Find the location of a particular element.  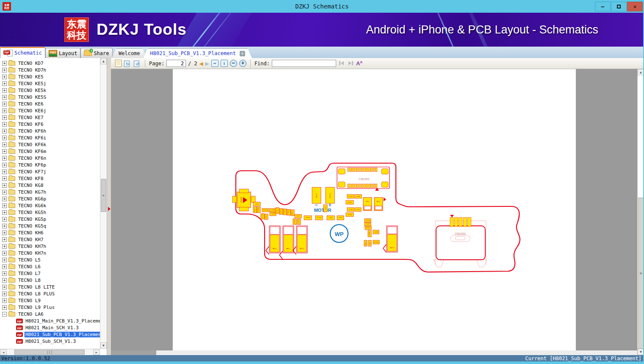

folder-label: TECNO KE6j is located at coordinates (32, 111).